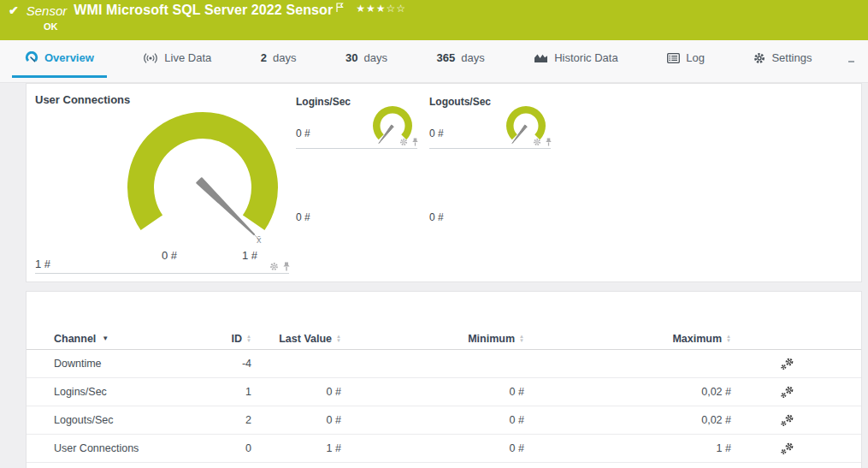 This screenshot has height=468, width=868. Describe the element at coordinates (782, 59) in the screenshot. I see `tab-settings: Settings` at that location.